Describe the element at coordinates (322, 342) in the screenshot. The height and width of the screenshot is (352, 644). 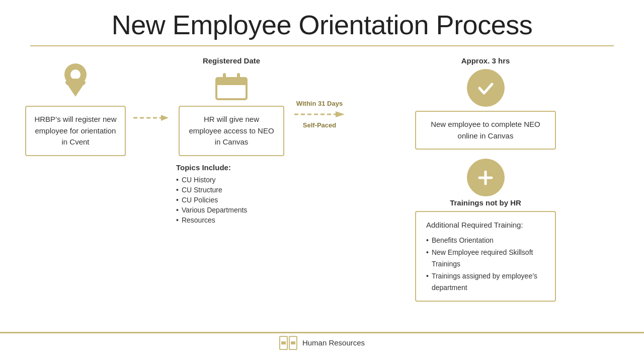
I see `footer: Human Resources` at that location.